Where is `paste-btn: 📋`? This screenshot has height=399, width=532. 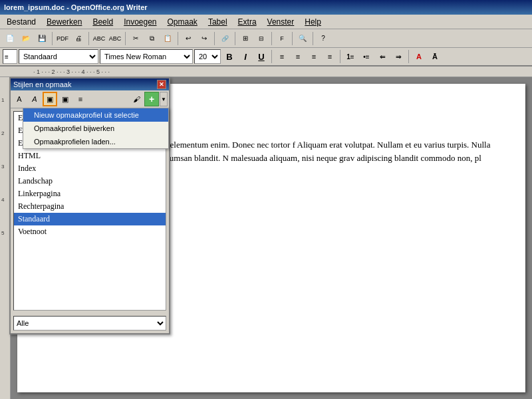
paste-btn: 📋 is located at coordinates (168, 39).